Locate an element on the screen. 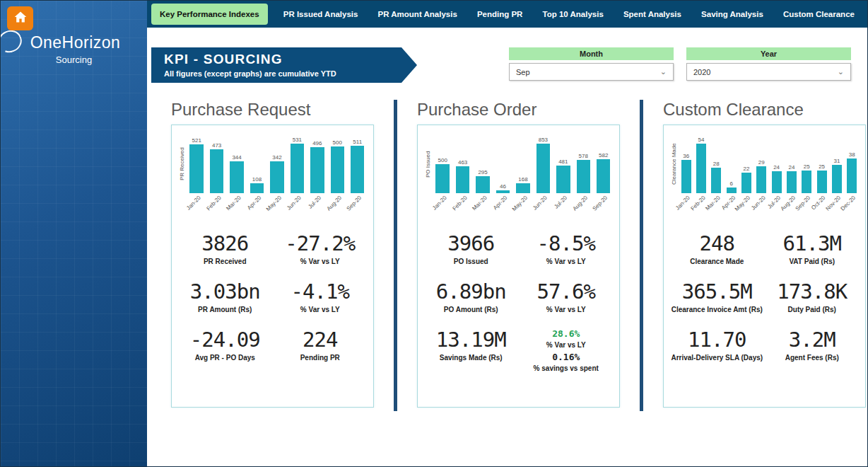 This screenshot has height=467, width=868. bar-column: 36 is located at coordinates (686, 173).